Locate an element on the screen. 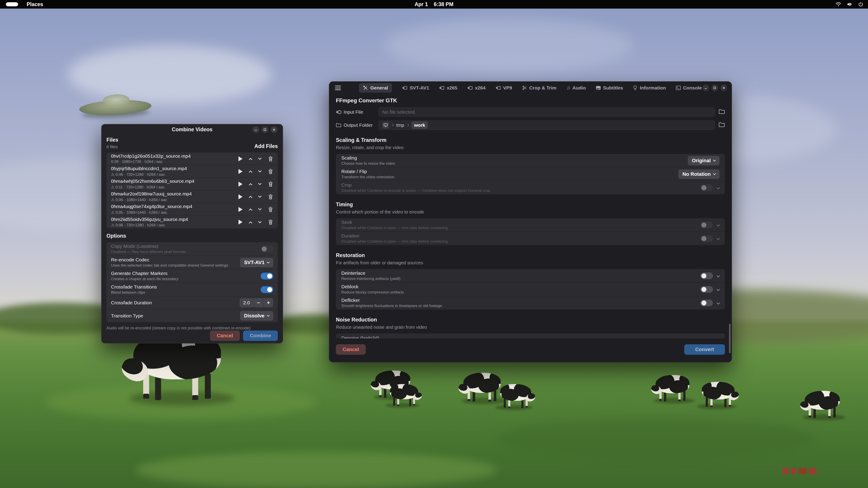 The image size is (868, 488). chapter-markers-toggle is located at coordinates (267, 276).